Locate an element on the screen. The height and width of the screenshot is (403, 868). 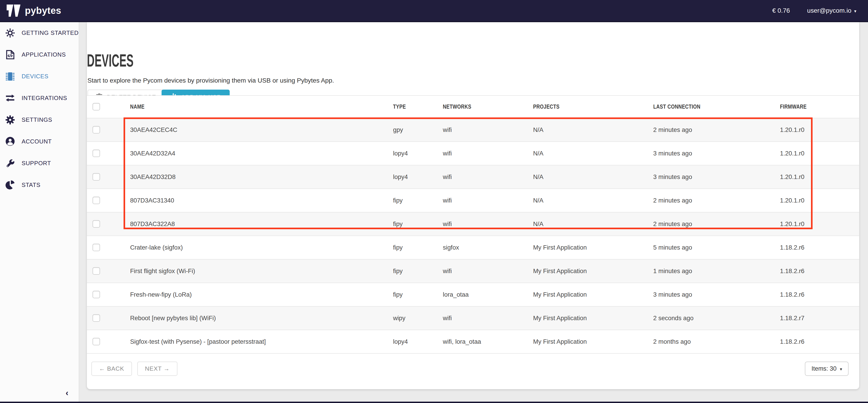
device-firmware: 1.18.2.r6 is located at coordinates (819, 271).